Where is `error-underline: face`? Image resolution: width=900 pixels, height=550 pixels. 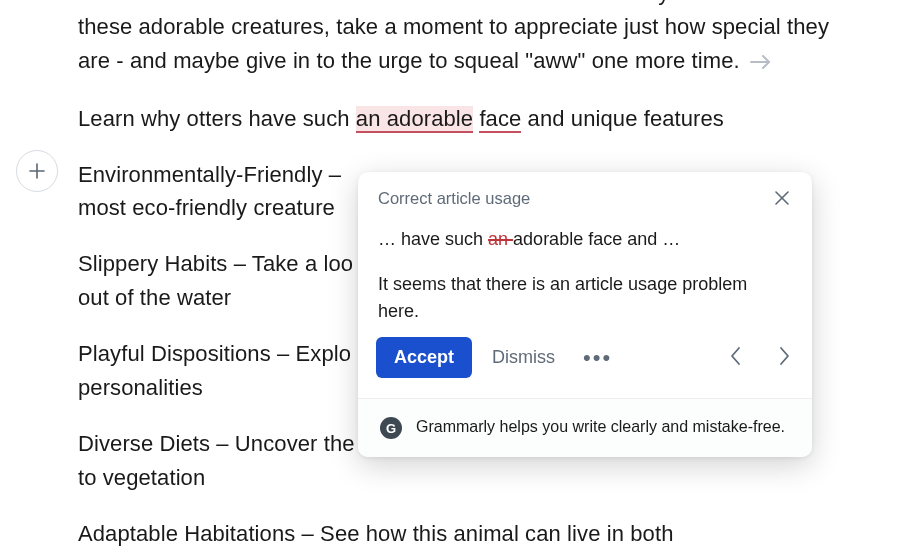
error-underline: face is located at coordinates (500, 120).